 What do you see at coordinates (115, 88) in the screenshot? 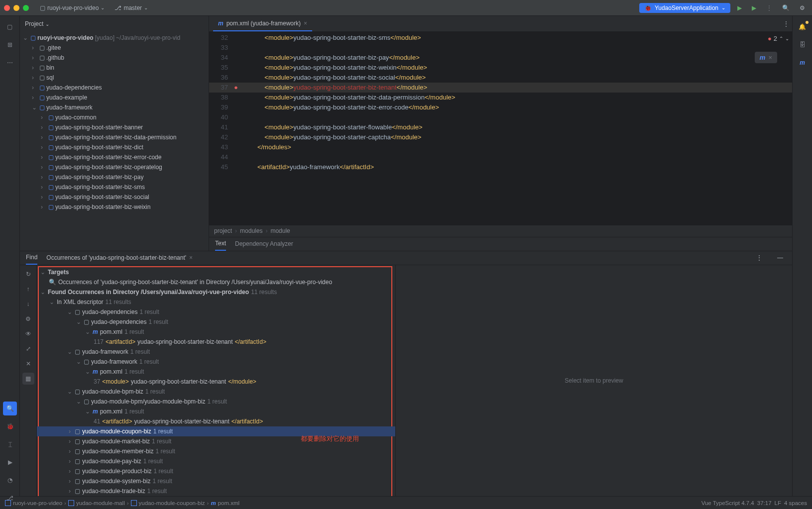
I see `tree-item: ›▢ yudao-dependencies` at bounding box center [115, 88].